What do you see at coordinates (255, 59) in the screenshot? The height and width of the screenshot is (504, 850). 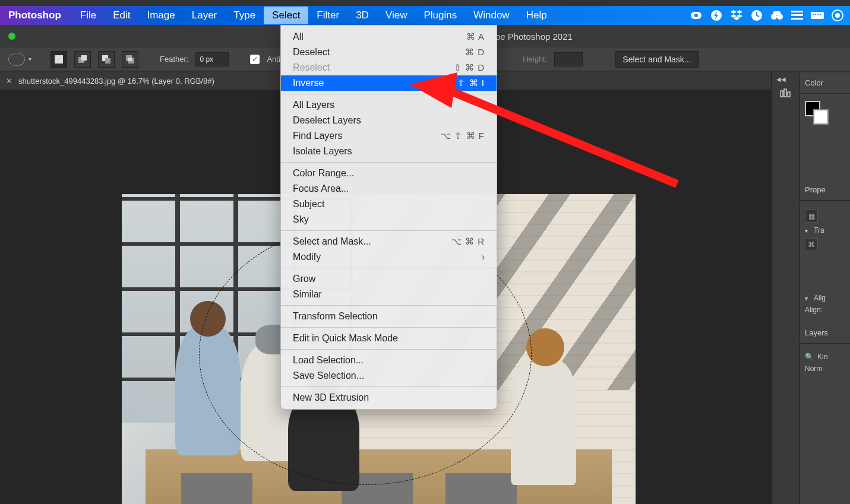 I see `antialias-checkbox: ✓` at bounding box center [255, 59].